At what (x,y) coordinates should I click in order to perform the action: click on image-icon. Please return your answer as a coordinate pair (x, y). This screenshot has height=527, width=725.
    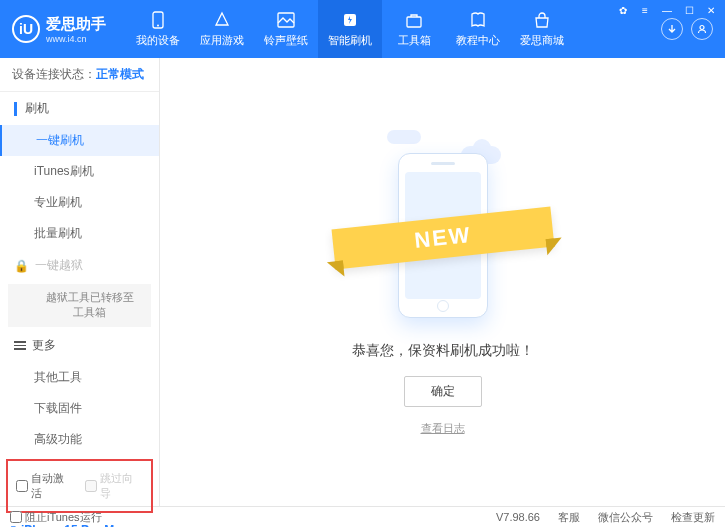
    Looking at the image, I should click on (286, 20).